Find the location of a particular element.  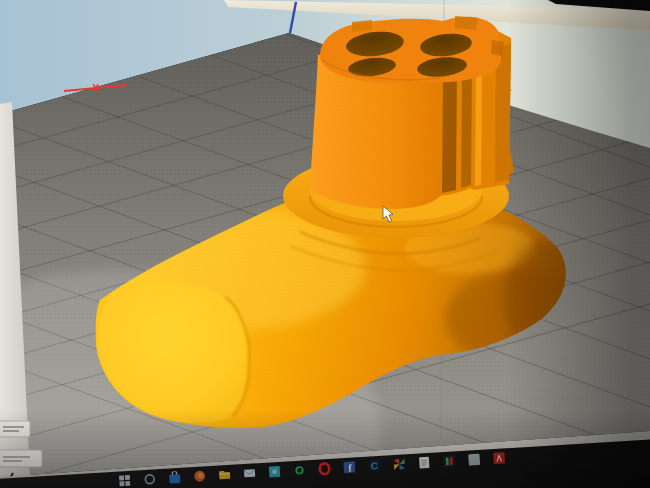

svg-text: C is located at coordinates (375, 466).